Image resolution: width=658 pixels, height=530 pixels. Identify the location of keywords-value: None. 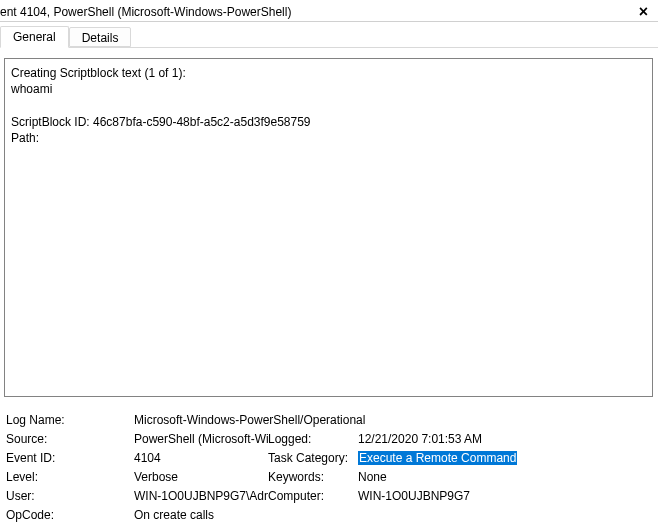
(372, 477).